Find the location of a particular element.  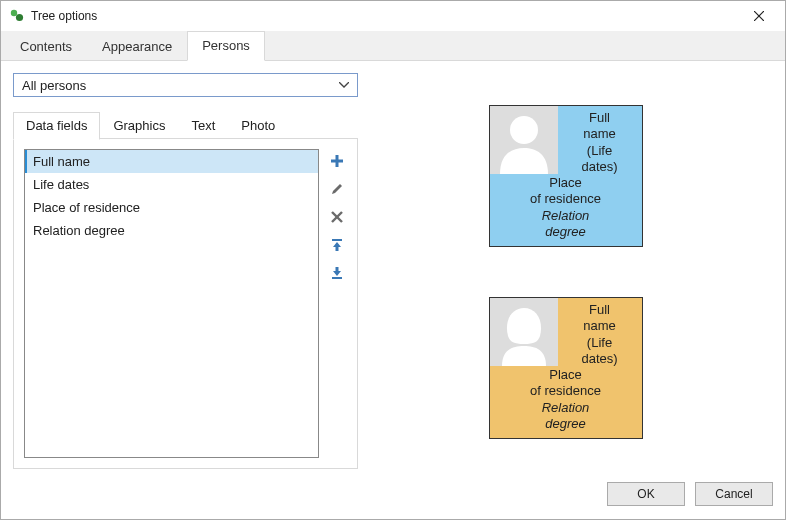

titlebar: Tree options is located at coordinates (393, 16).